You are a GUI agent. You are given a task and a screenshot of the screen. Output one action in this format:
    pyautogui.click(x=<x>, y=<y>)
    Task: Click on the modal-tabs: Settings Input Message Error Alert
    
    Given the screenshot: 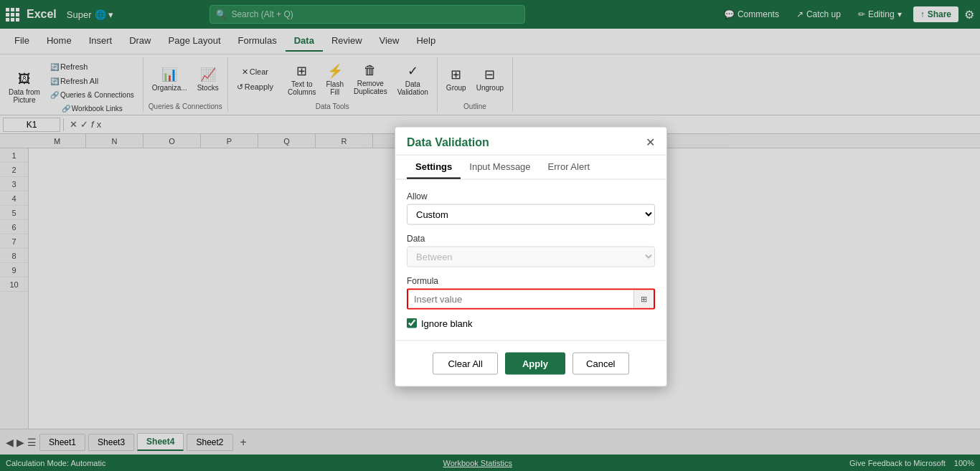 What is the action you would take?
    pyautogui.click(x=531, y=167)
    